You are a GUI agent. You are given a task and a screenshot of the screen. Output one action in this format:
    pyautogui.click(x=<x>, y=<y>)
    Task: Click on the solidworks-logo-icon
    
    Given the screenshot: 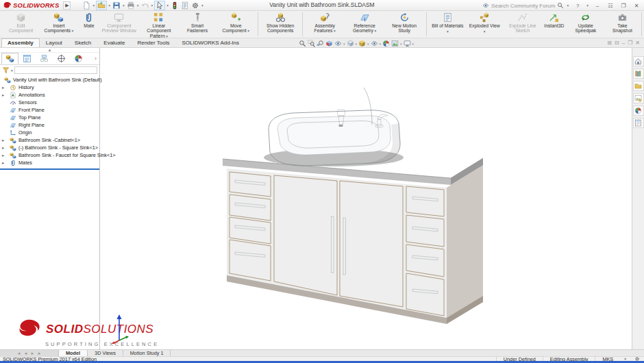 What is the action you would take?
    pyautogui.click(x=7, y=5)
    